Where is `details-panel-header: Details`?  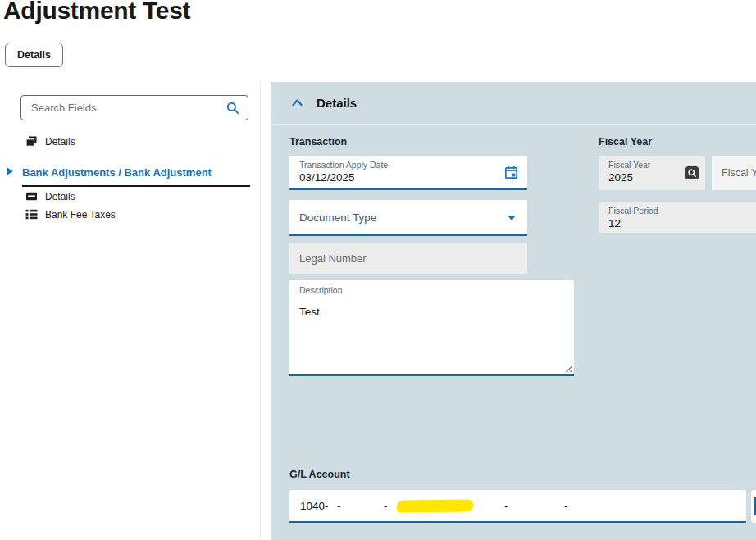 details-panel-header: Details is located at coordinates (513, 103).